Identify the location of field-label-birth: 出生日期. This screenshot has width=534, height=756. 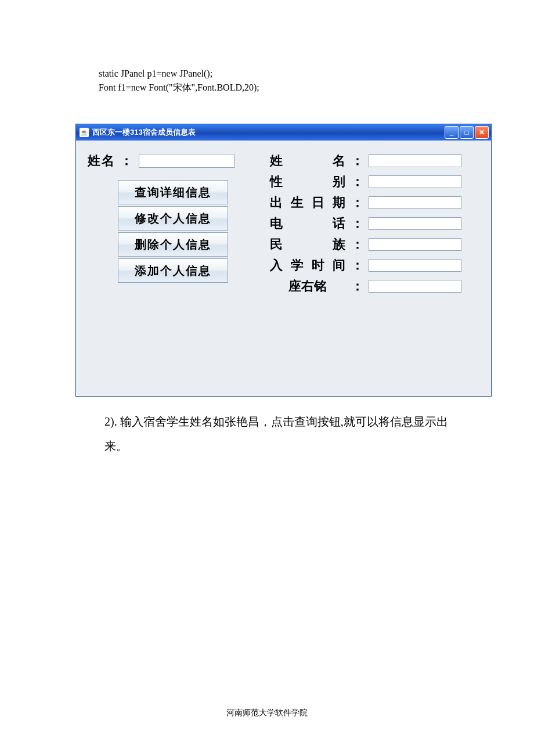
(308, 203).